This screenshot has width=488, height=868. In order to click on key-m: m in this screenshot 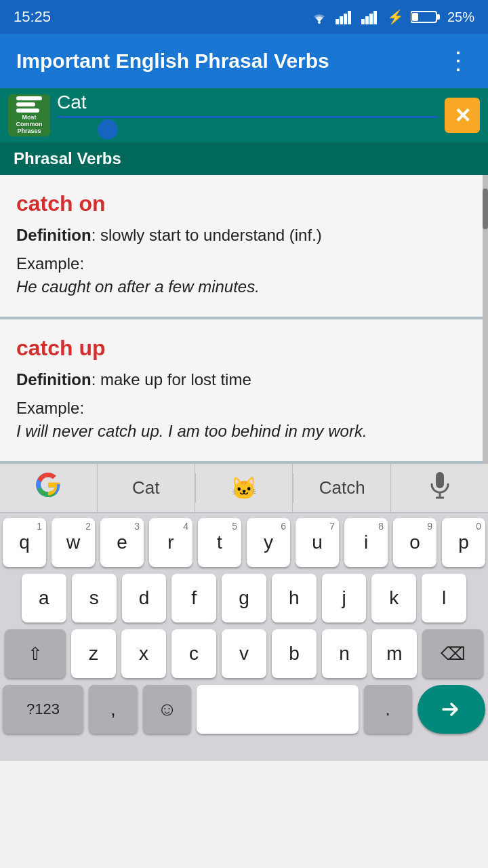, I will do `click(394, 654)`.